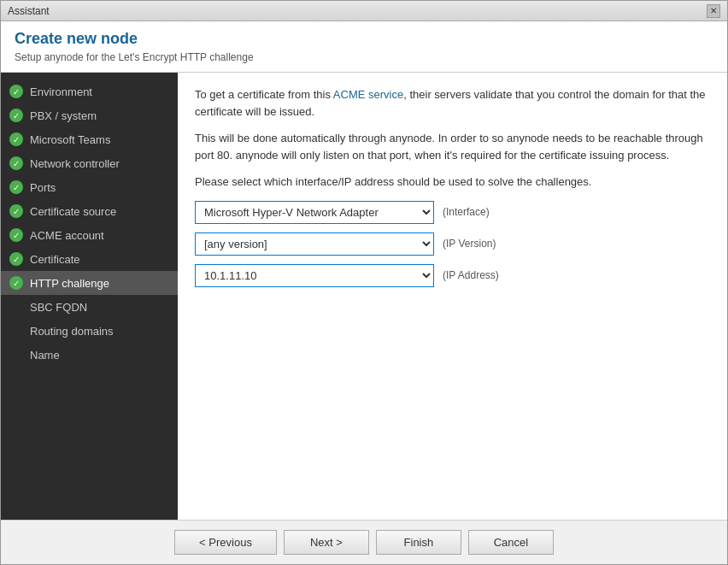  What do you see at coordinates (364, 11) in the screenshot?
I see `title-bar: Assistant ✕` at bounding box center [364, 11].